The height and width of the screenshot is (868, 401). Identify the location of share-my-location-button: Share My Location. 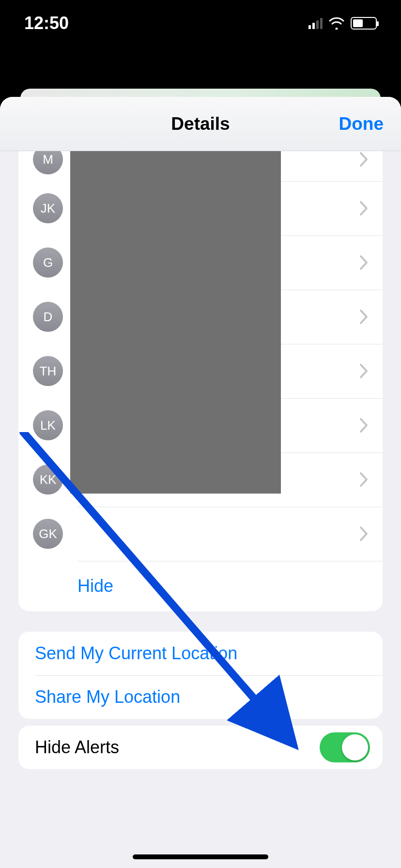
(200, 697).